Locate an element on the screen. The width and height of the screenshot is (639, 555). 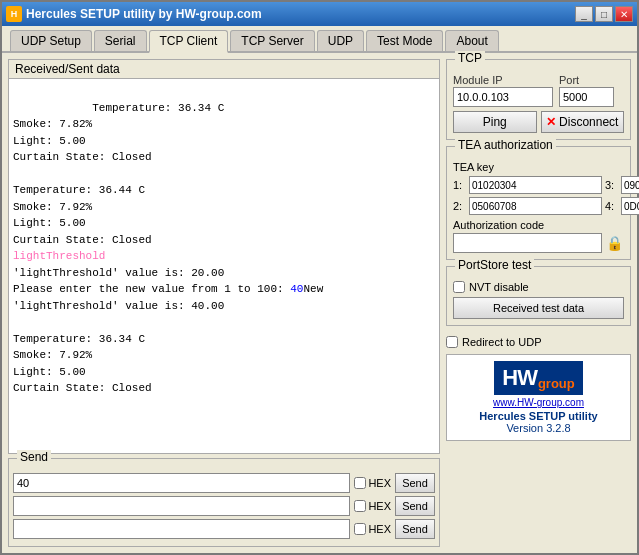
x-icon: ✕ is located at coordinates (551, 122).